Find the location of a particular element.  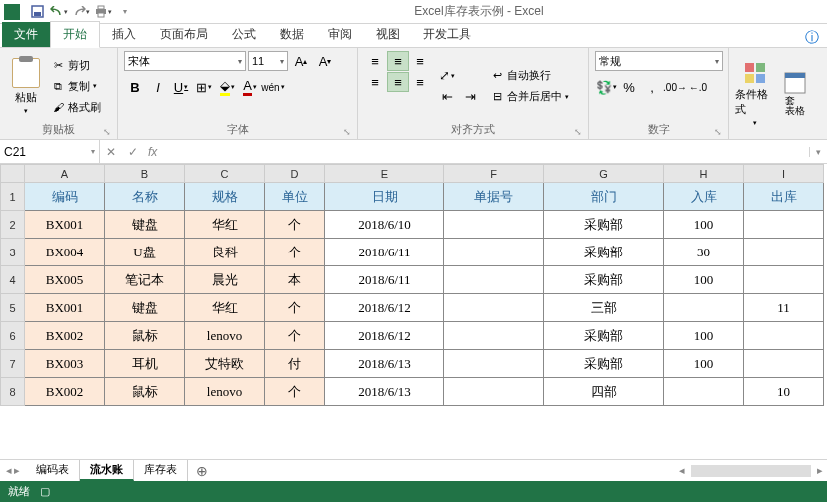

phonetic-button: wén▾ is located at coordinates (273, 87).